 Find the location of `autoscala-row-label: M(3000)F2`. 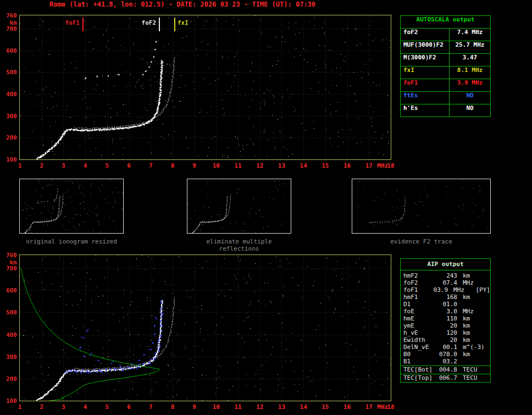

autoscala-row-label: M(3000)F2 is located at coordinates (425, 60).